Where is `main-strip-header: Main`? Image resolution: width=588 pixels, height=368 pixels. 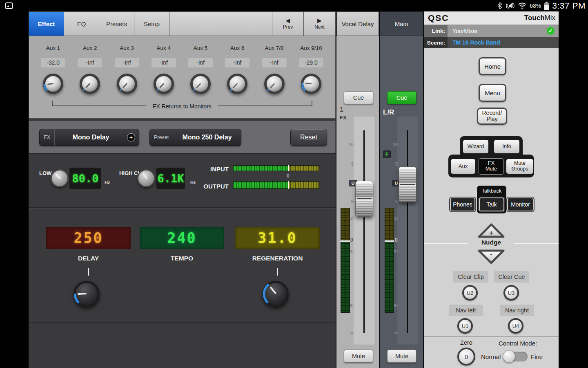
main-strip-header: Main is located at coordinates (401, 24).